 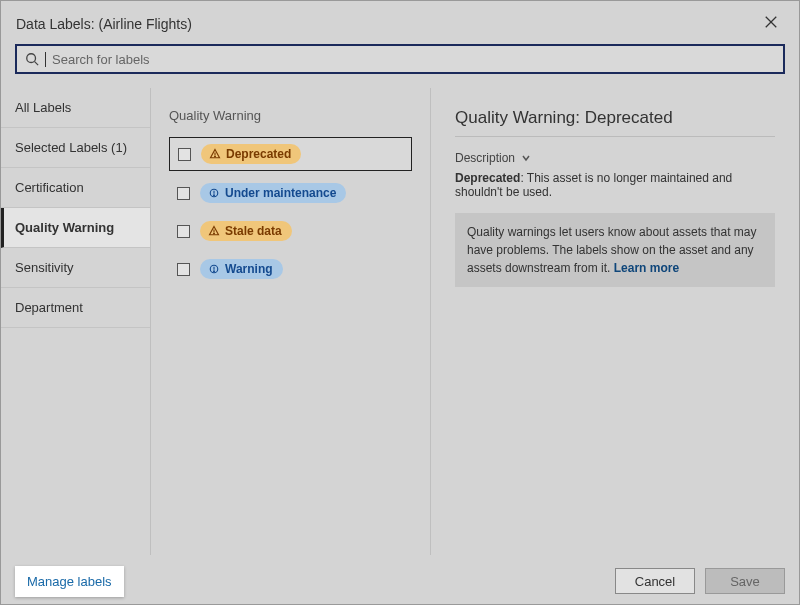 I want to click on info-icon, so click(x=214, y=269).